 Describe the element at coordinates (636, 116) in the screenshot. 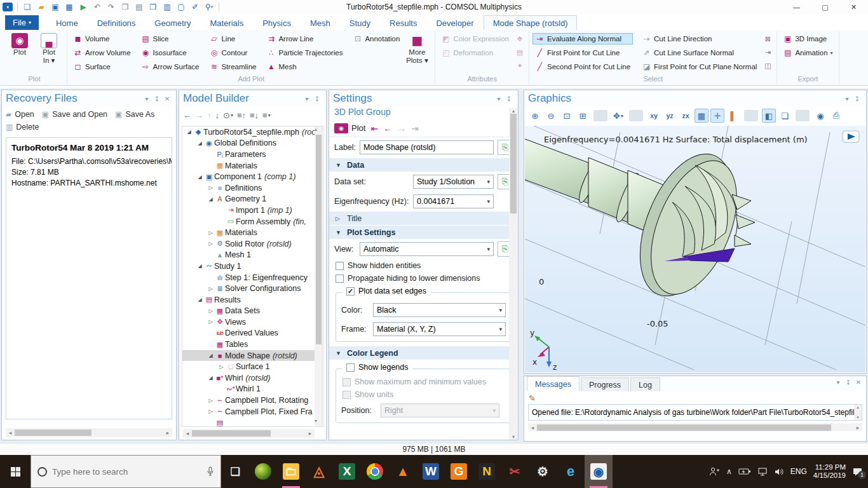

I see `gfx-divider` at that location.